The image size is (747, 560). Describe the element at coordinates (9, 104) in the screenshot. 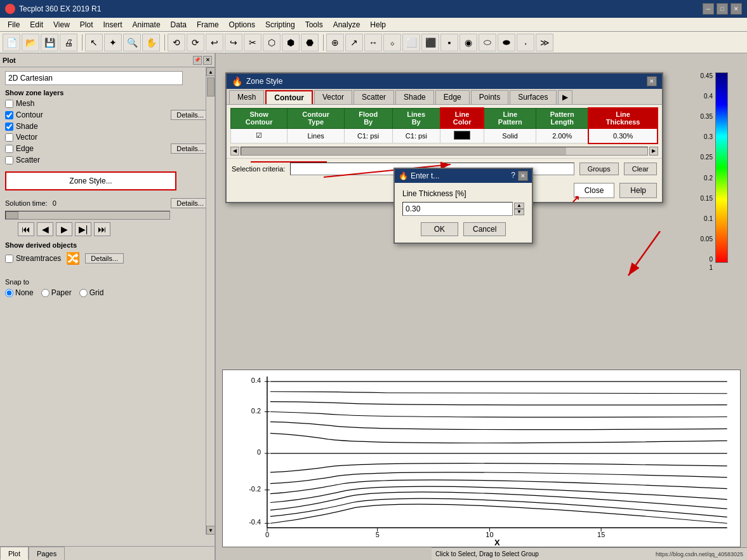

I see `mesh-checkbox` at that location.